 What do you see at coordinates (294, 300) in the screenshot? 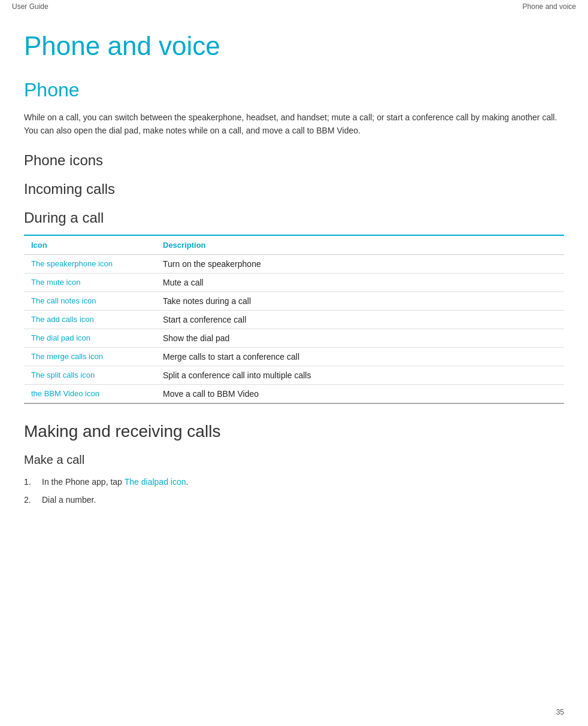
I see `table-row: The call notes iconTake notes during a c…` at bounding box center [294, 300].